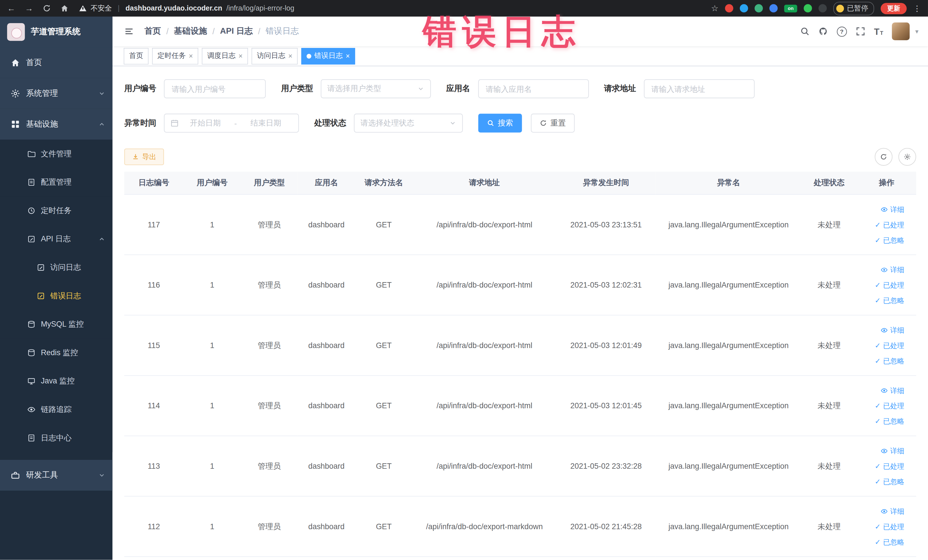 This screenshot has height=560, width=928. I want to click on column-settings-button, so click(907, 157).